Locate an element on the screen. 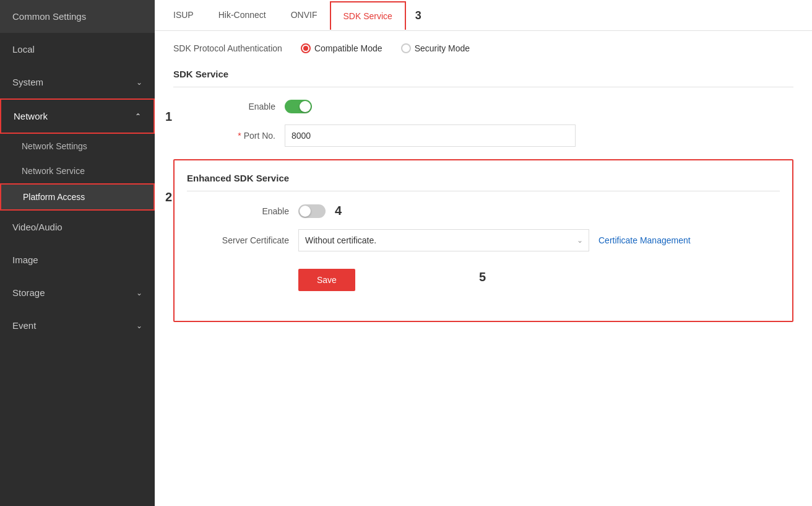 The width and height of the screenshot is (812, 506). cert-select-wrapper: Without certificate. ⌄ is located at coordinates (444, 240).